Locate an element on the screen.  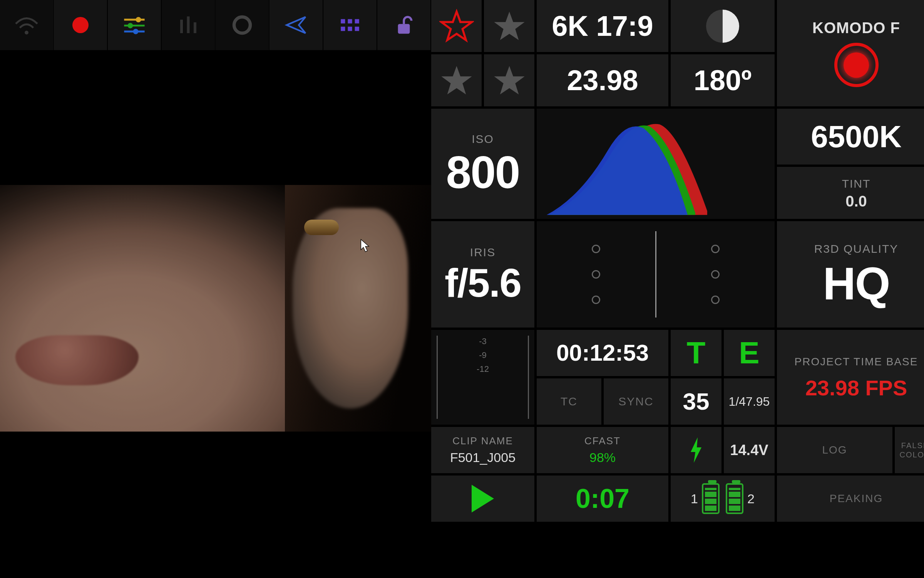
kelvin-value: 6500K is located at coordinates (856, 137).